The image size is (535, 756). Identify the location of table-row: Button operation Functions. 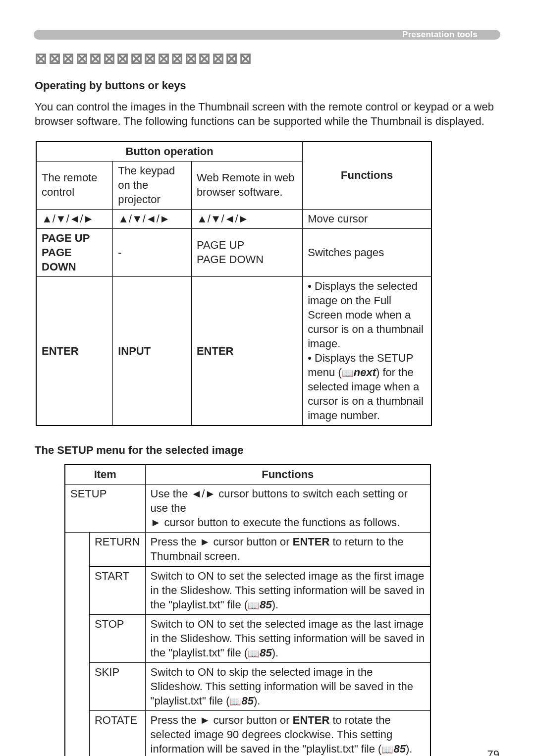
(234, 152).